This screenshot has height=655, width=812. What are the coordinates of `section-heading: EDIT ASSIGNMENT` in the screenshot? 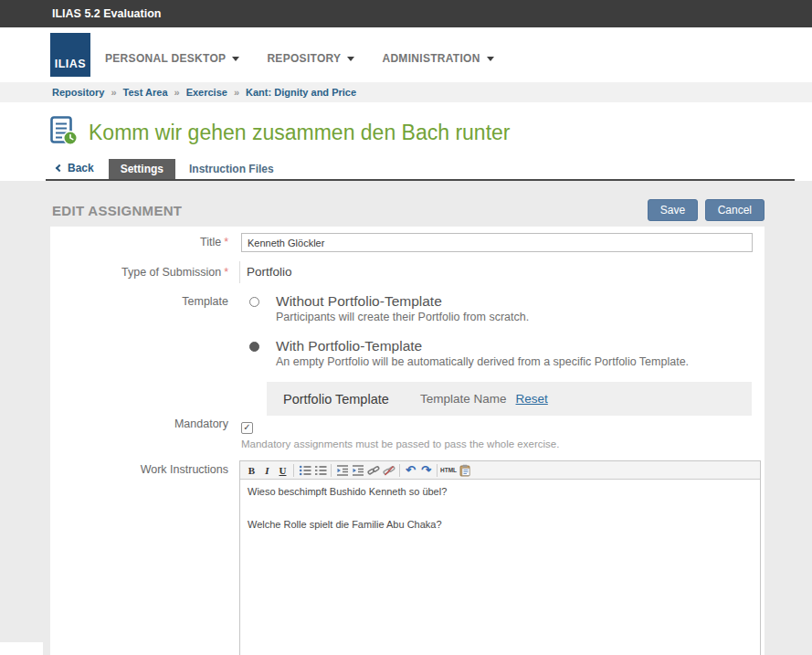 It's located at (117, 210).